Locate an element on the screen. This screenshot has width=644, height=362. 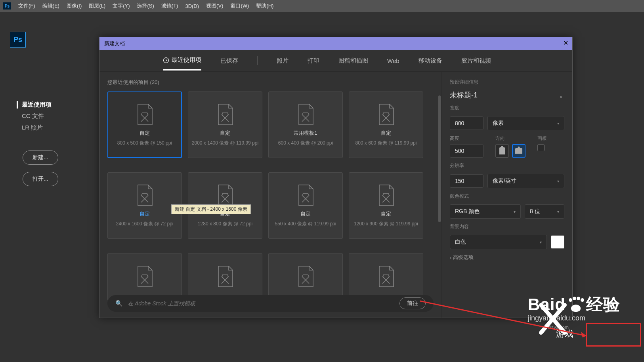
color-mode-select: RGB 颜色▾ is located at coordinates (485, 211).